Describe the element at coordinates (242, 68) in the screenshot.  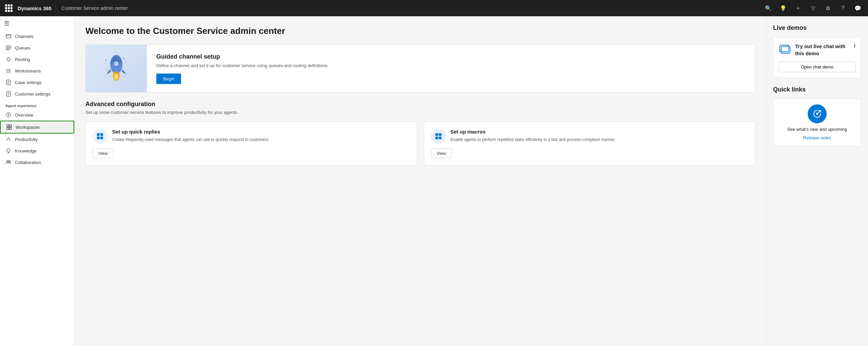
I see `setup-card-content: Guided channel setup Define a channel an…` at that location.